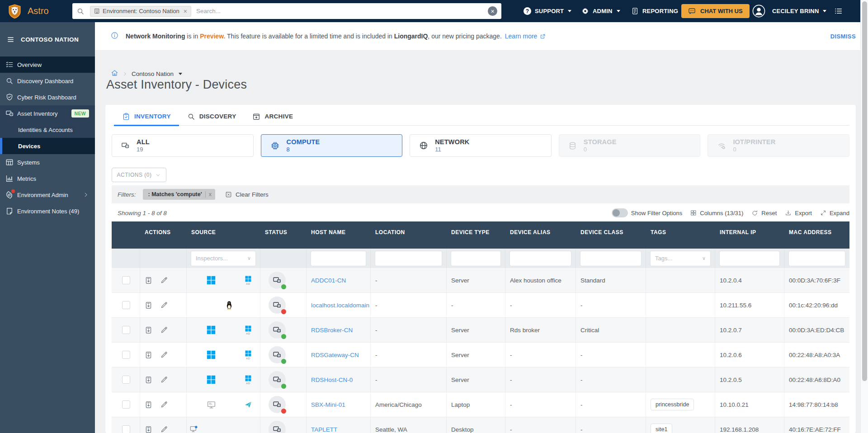 The height and width of the screenshot is (433, 868). Describe the element at coordinates (799, 11) in the screenshot. I see `user-menu: CECILEY BRINN` at that location.